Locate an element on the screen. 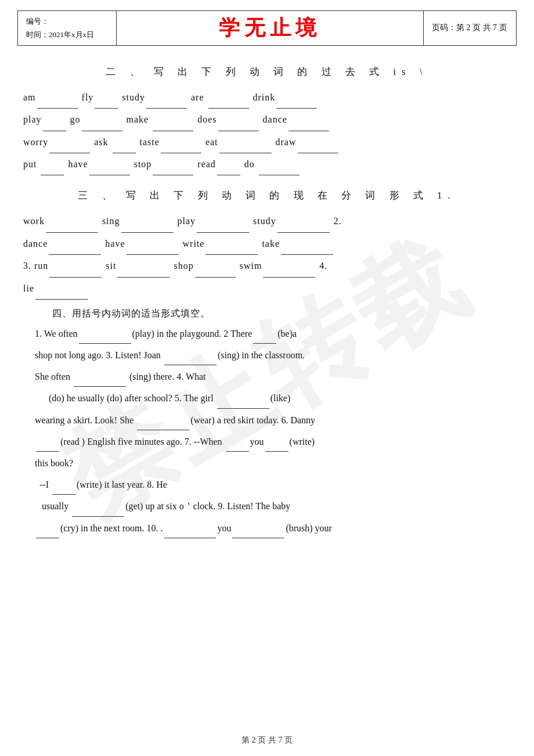  exercise-line4: (do) he usually (do) after school? 5. Th… is located at coordinates (267, 398).